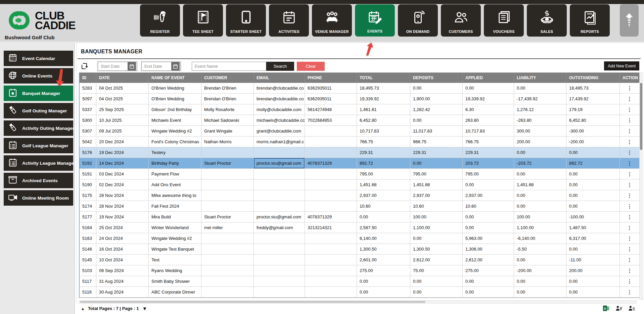 This screenshot has height=314, width=644. I want to click on table-row-5283: 528304 Oct 2025O'Brien WeddingBrendan O'…, so click(360, 88).